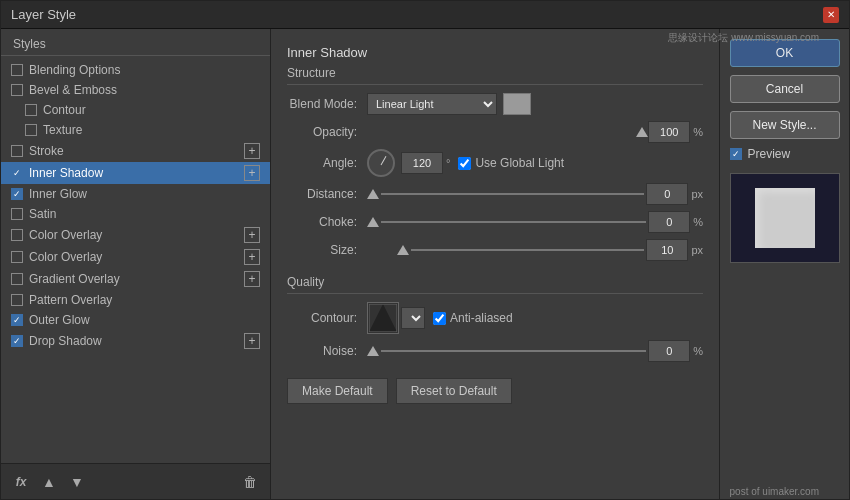 Image resolution: width=850 pixels, height=500 pixels. What do you see at coordinates (31, 130) in the screenshot?
I see `checkbox-texture` at bounding box center [31, 130].